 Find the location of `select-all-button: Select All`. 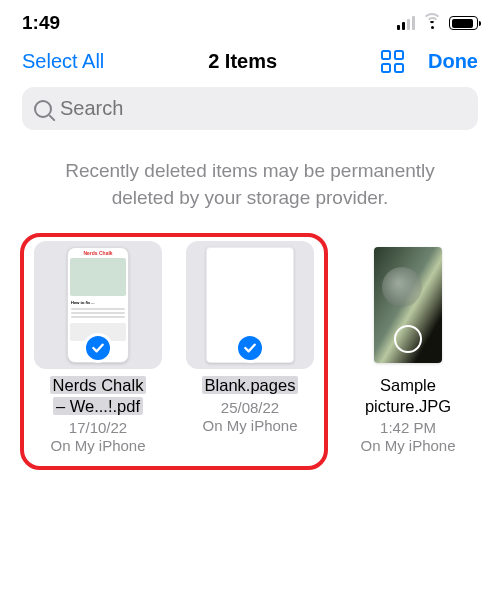

select-all-button: Select All is located at coordinates (63, 62).